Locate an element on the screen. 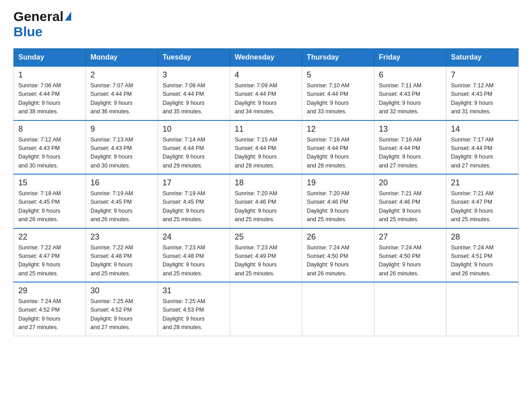  calendar-cell: 4 Sunrise: 7:09 AMSunset: 4:44 PMDayligh… is located at coordinates (266, 93).